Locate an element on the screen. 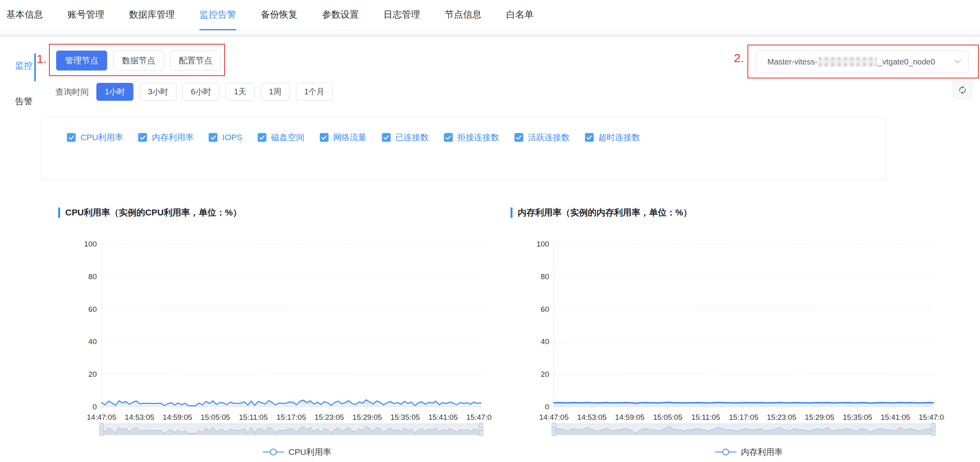  node-type-management-button: 管理节点 is located at coordinates (82, 61).